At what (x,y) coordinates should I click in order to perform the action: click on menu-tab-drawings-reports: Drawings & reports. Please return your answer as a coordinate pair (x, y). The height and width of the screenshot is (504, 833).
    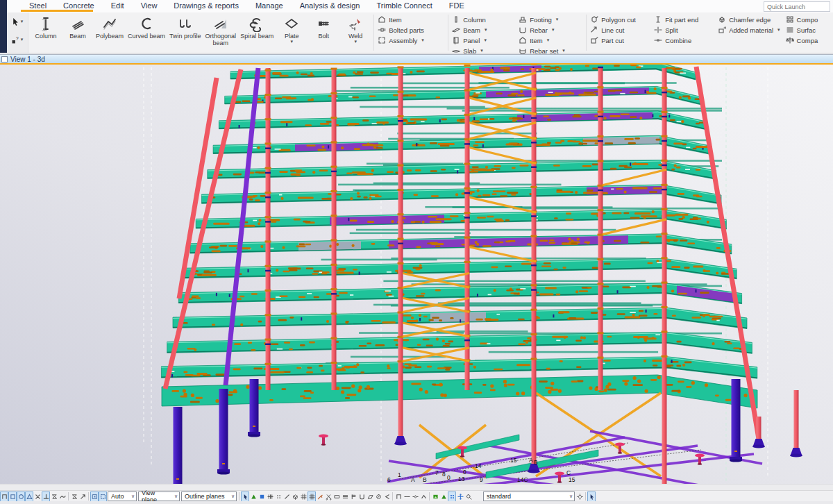
    Looking at the image, I should click on (206, 6).